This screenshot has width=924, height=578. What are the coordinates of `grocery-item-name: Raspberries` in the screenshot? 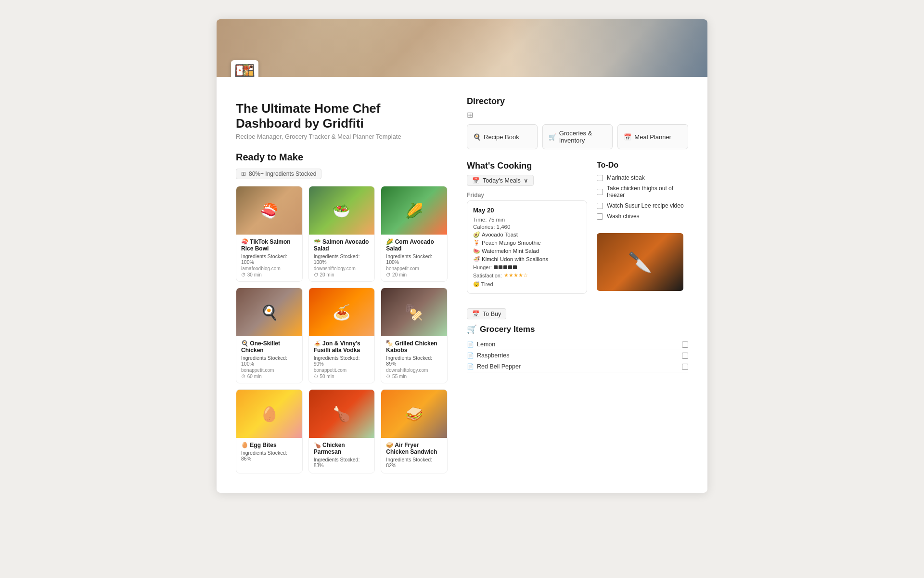 It's located at (493, 355).